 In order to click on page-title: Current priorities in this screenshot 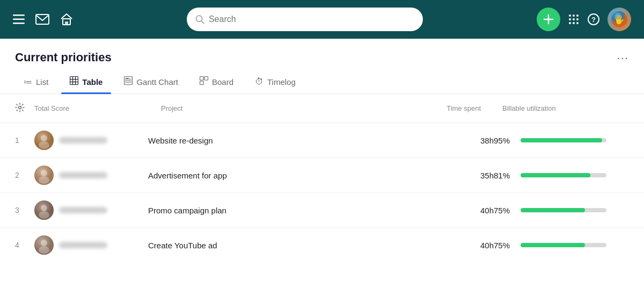, I will do `click(63, 58)`.